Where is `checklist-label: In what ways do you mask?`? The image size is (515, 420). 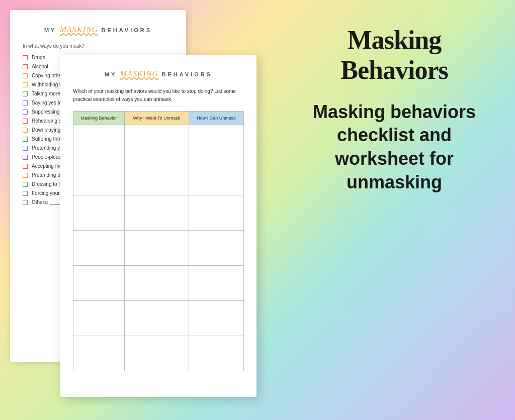 checklist-label: In what ways do you mask? is located at coordinates (98, 46).